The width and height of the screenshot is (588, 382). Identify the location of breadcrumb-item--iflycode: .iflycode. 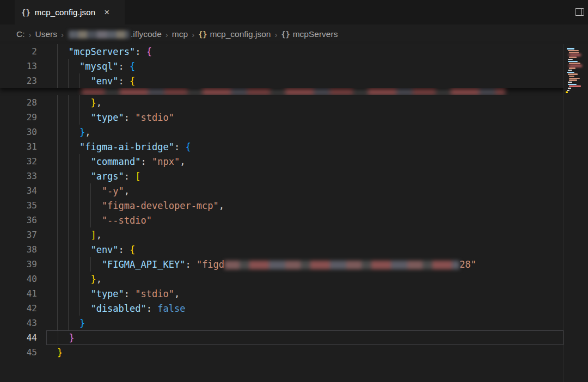
(146, 34).